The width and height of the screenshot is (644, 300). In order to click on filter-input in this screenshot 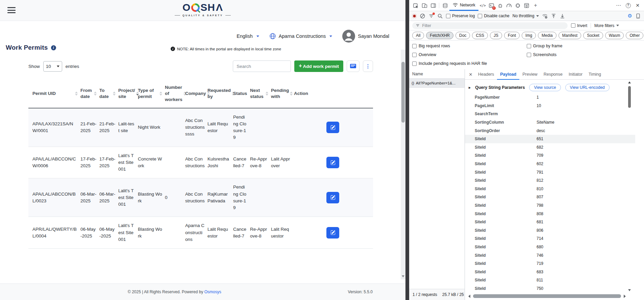, I will do `click(493, 26)`.